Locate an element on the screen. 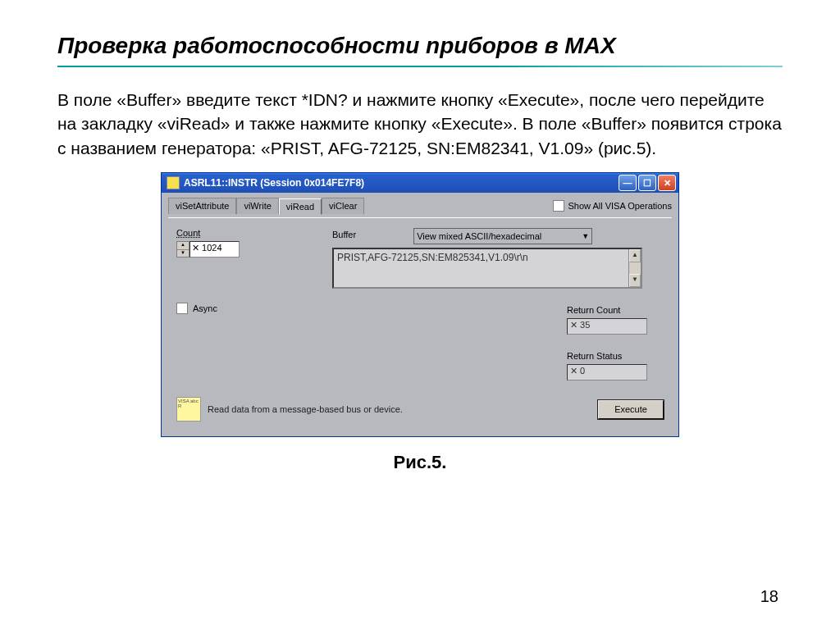  tab-strip: viSetAttribute viWrite viRead viClear is located at coordinates (266, 206).